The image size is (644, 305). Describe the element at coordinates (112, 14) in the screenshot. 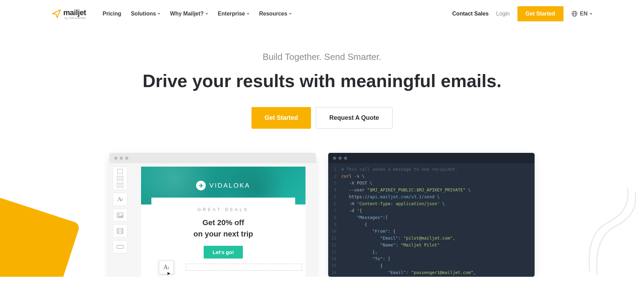

I see `nav-pricing: Pricing` at that location.